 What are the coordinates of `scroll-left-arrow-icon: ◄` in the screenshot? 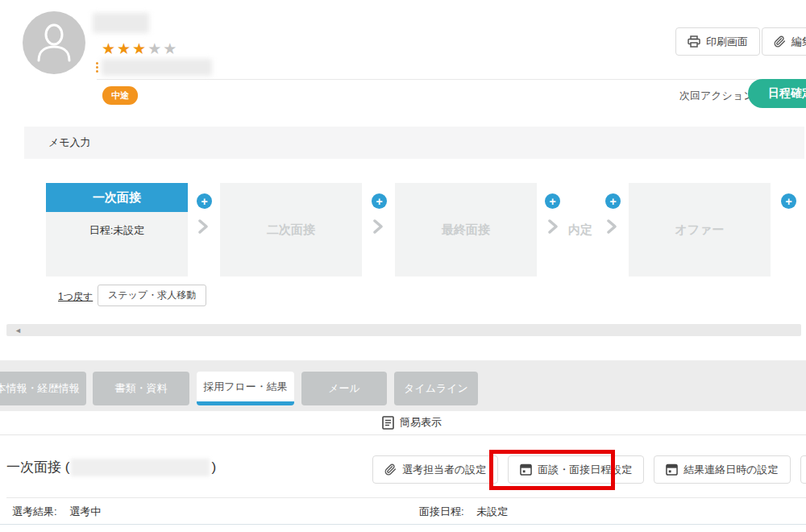 It's located at (15, 330).